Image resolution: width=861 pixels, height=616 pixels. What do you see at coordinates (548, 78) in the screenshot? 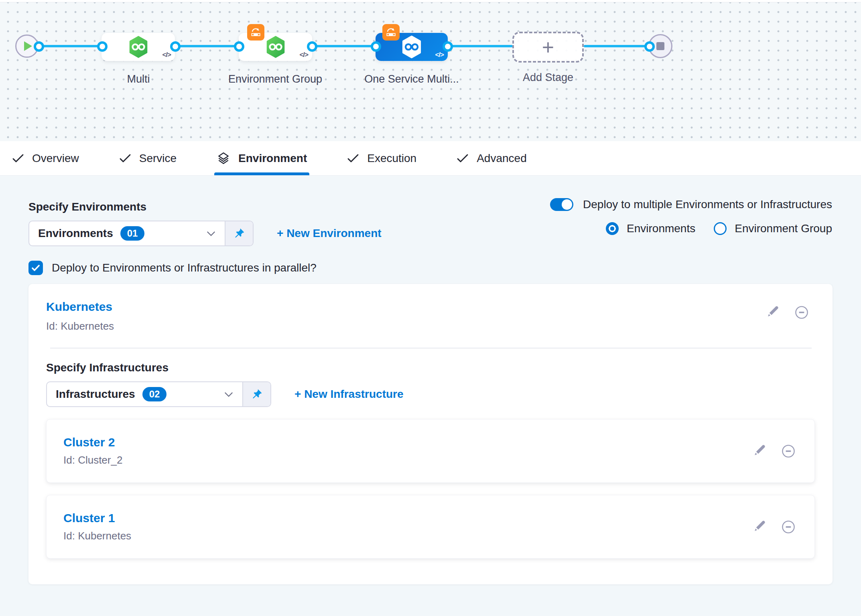
I see `add-stage-label: Add Stage` at bounding box center [548, 78].